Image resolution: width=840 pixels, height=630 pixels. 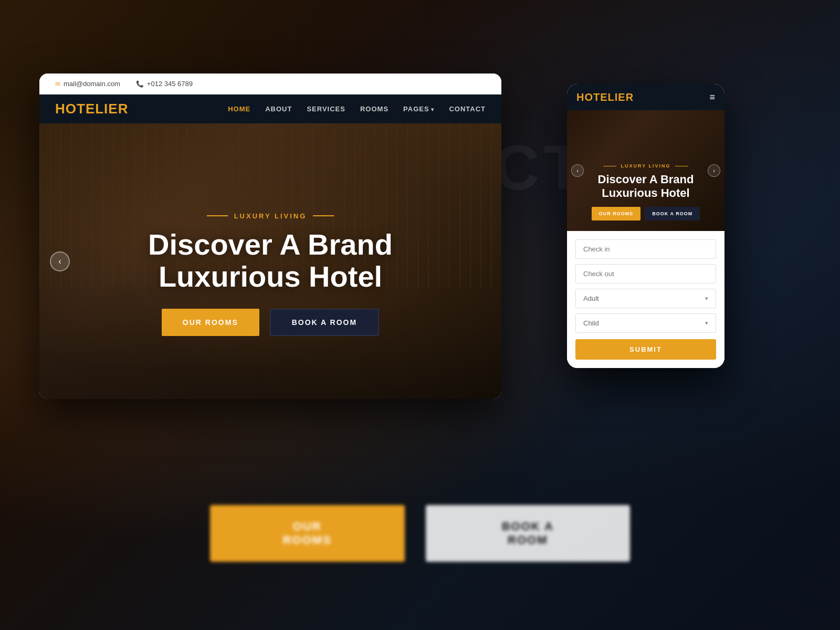 I want to click on mobile-nav: HOTELIER ≡, so click(x=646, y=97).